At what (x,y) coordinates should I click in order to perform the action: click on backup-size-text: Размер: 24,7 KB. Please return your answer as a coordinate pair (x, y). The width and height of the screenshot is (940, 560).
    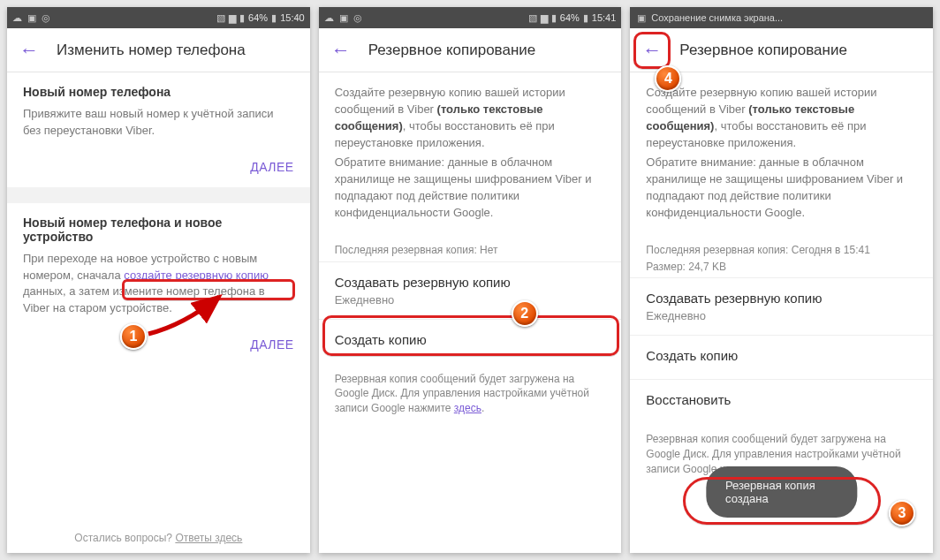
    Looking at the image, I should click on (781, 269).